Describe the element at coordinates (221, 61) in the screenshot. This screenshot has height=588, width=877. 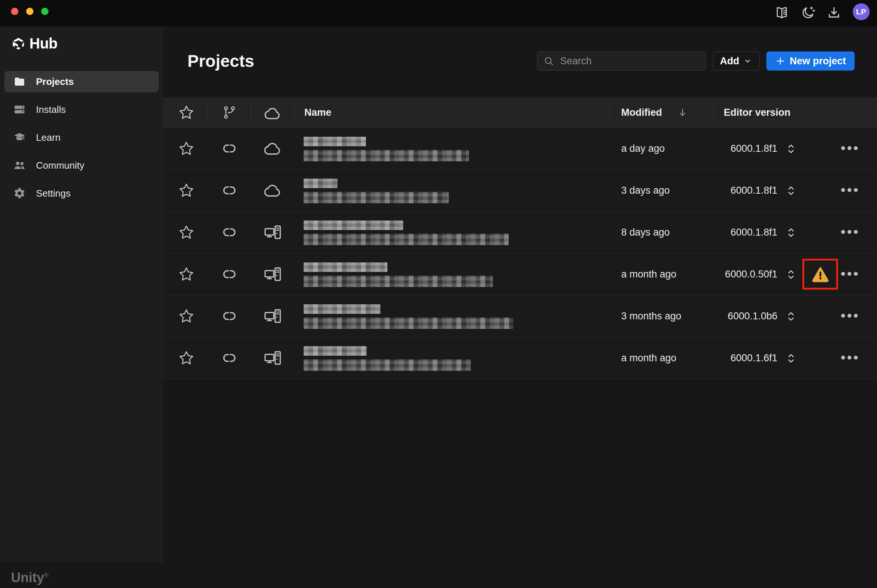
I see `page-title: Projects` at that location.